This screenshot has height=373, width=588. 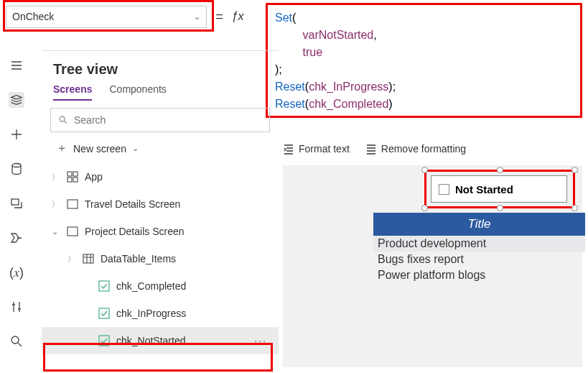 I want to click on table-icon, so click(x=88, y=259).